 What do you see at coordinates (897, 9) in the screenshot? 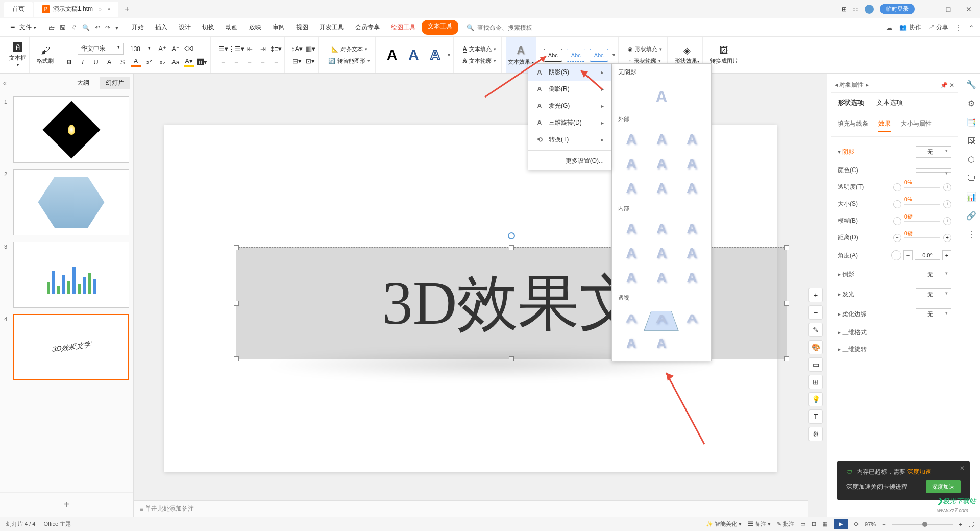
I see `login-button: 临时登录` at bounding box center [897, 9].